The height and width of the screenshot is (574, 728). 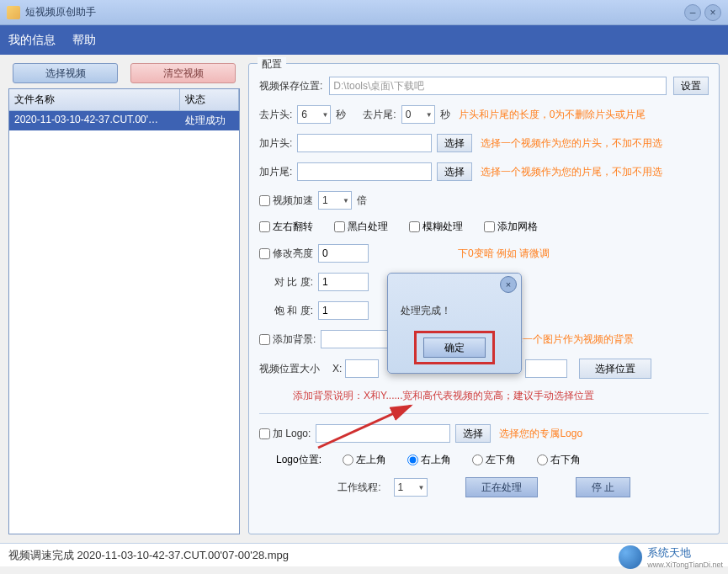 What do you see at coordinates (125, 121) in the screenshot?
I see `table-row: 2020-11-03-10-42-37.CUT.00'… 处理成功` at bounding box center [125, 121].